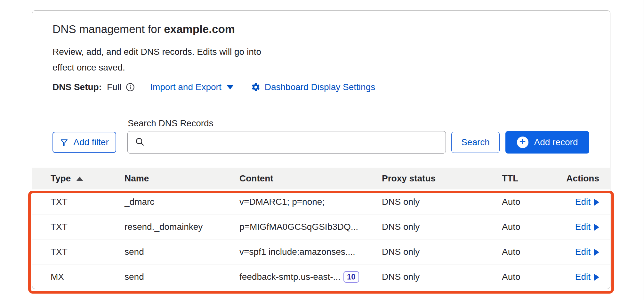 This screenshot has height=300, width=644. What do you see at coordinates (171, 123) in the screenshot?
I see `search-dns-records-label: Search DNS Records` at bounding box center [171, 123].